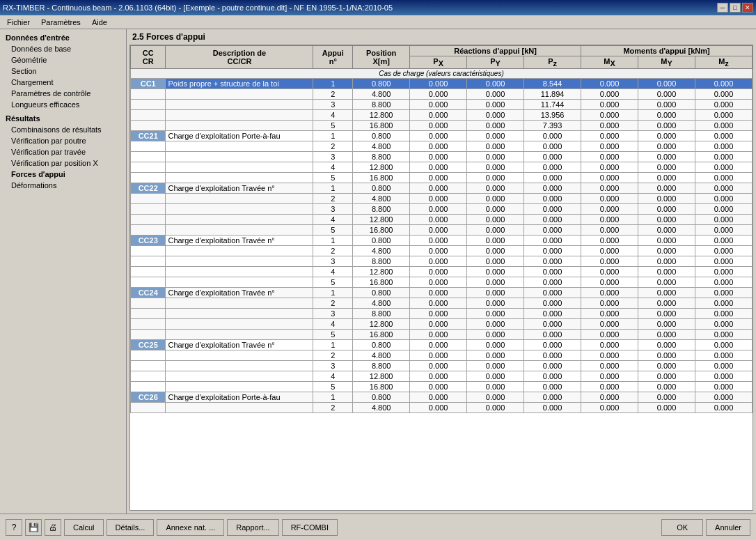  What do you see at coordinates (33, 527) in the screenshot?
I see `save-icon-btn: 💾` at bounding box center [33, 527].